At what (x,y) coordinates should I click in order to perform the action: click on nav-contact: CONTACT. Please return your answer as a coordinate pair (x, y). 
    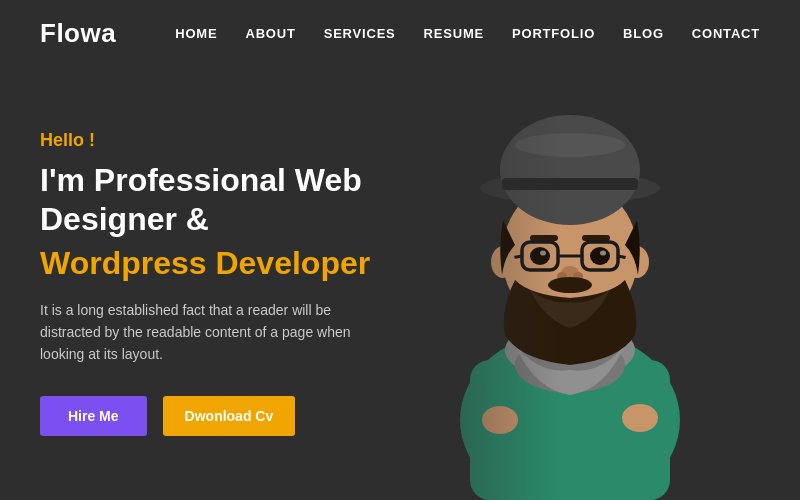
    Looking at the image, I should click on (726, 34).